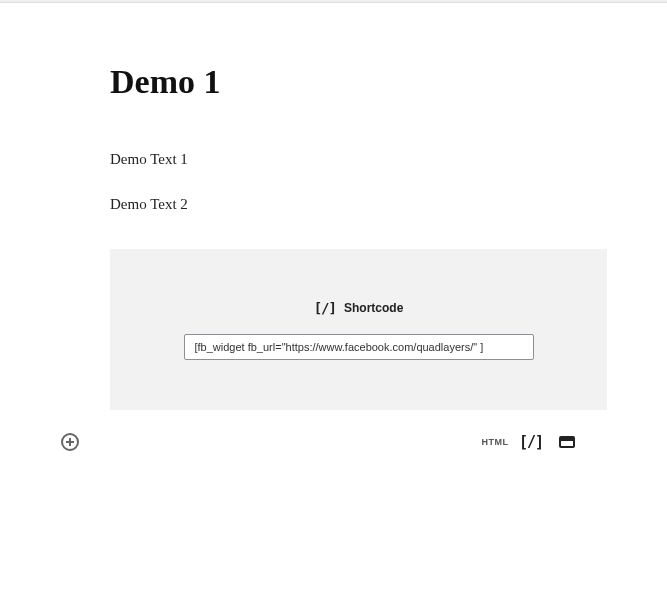  Describe the element at coordinates (70, 442) in the screenshot. I see `plus-circle-icon` at that location.